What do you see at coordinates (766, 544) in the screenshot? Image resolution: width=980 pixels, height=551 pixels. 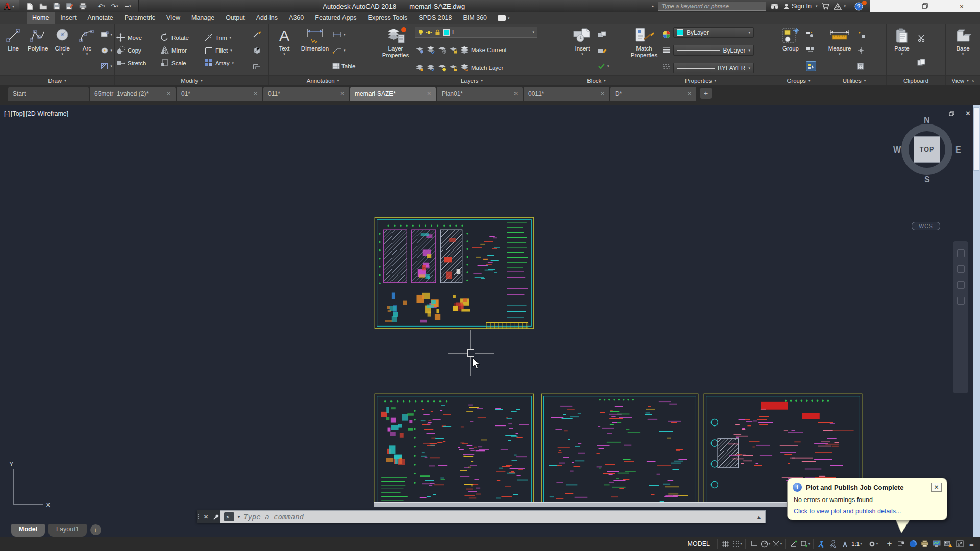 I see `polar-tracking-button: ▾` at bounding box center [766, 544].